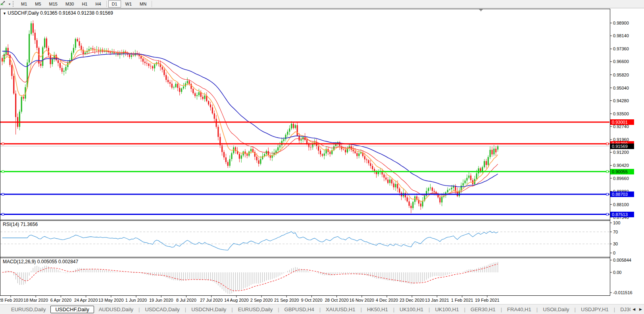 The width and height of the screenshot is (644, 314). I want to click on rsi-tick-label: 70, so click(615, 232).